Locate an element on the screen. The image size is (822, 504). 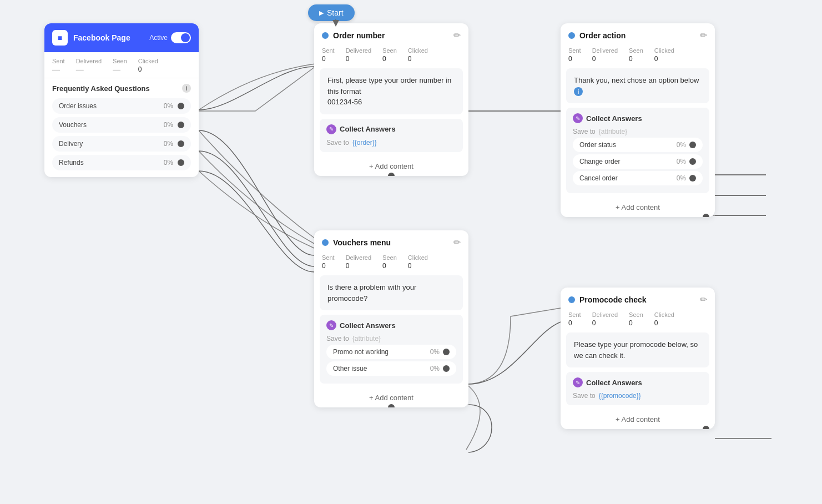
oa-choice-order-status-dot is located at coordinates (693, 145).